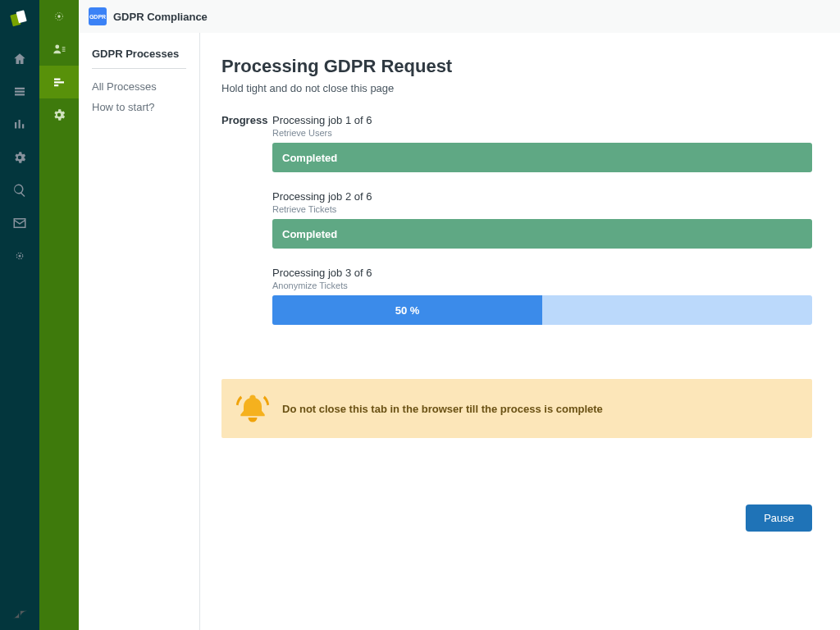  Describe the element at coordinates (59, 16) in the screenshot. I see `app-nav-dashboard` at that location.